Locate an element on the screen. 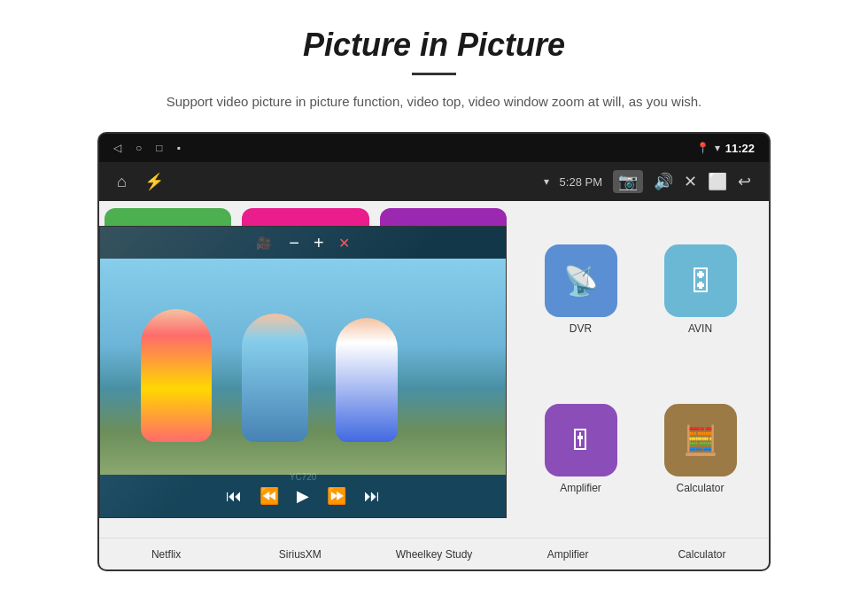  calculator-icon-shape: 🧮 is located at coordinates (701, 440).